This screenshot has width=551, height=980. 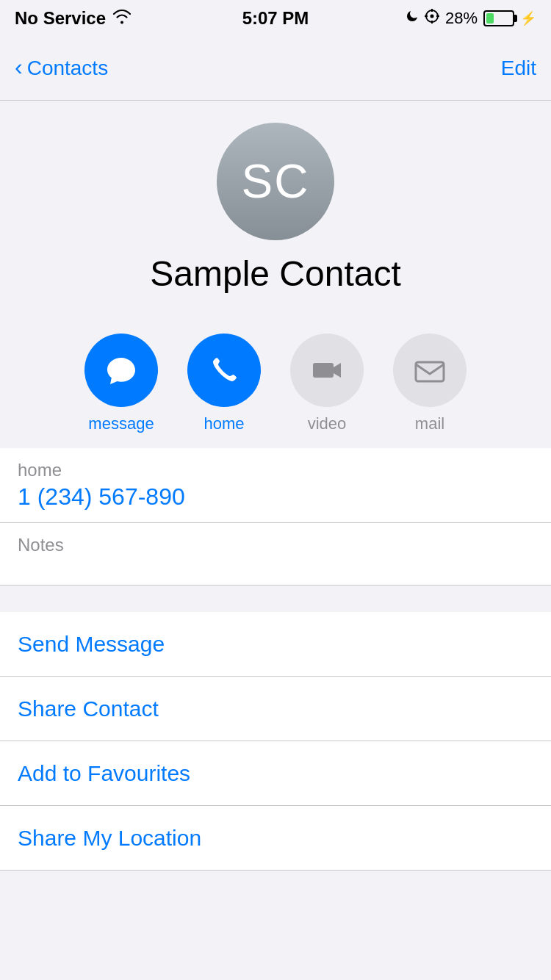 I want to click on contact-name: Sample Contact, so click(x=276, y=273).